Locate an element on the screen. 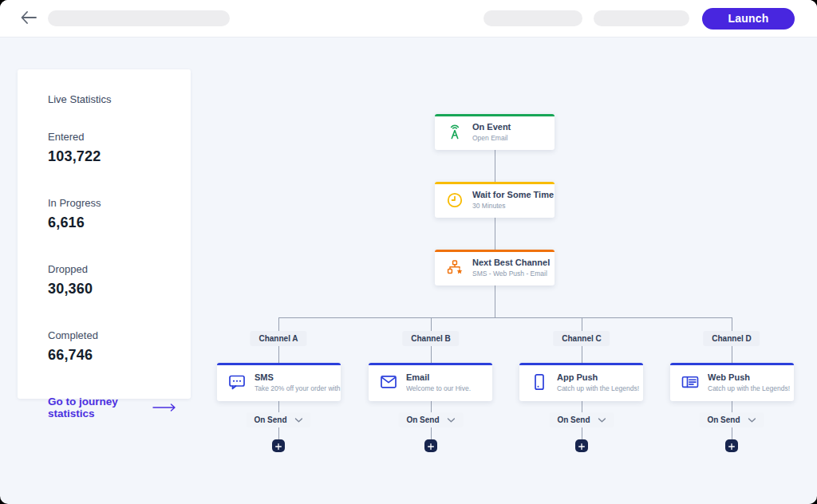 The image size is (817, 504). connector-split-branches is located at coordinates (495, 301).